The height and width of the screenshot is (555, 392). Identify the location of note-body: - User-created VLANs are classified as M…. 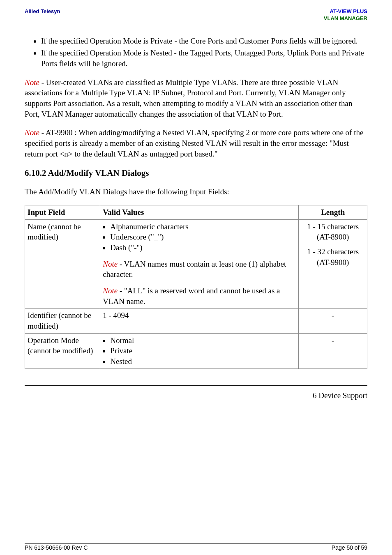
(189, 98).